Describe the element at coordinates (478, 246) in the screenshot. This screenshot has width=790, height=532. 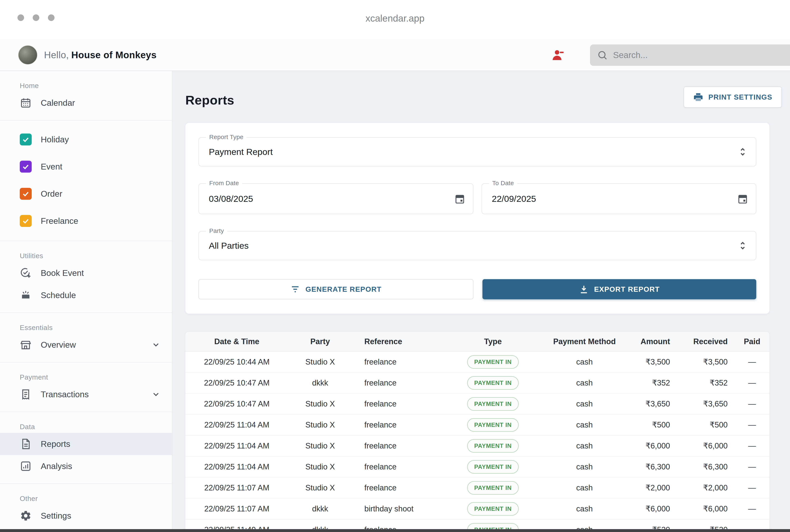
I see `party-select: Party All Parties` at that location.